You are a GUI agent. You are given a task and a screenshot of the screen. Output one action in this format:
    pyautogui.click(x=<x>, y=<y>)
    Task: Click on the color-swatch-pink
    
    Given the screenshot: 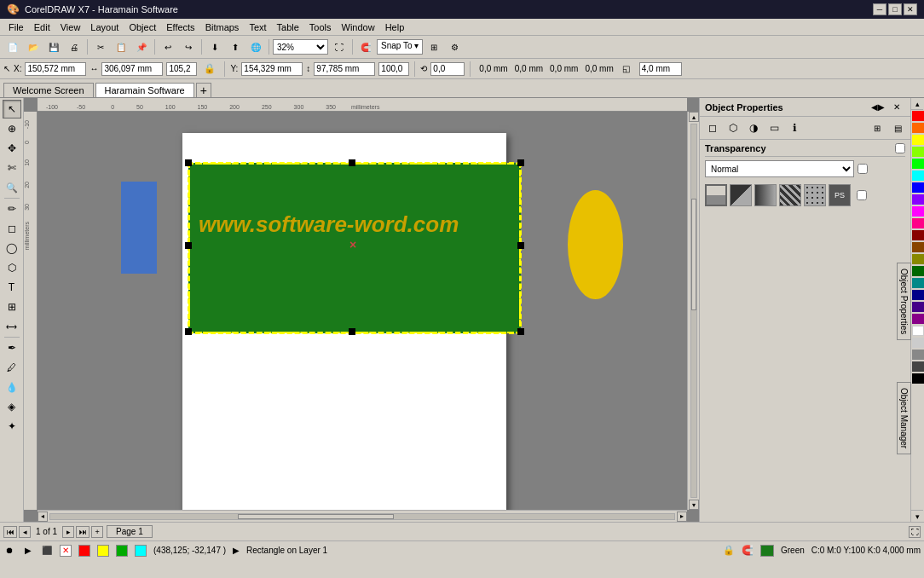 What is the action you would take?
    pyautogui.click(x=918, y=223)
    